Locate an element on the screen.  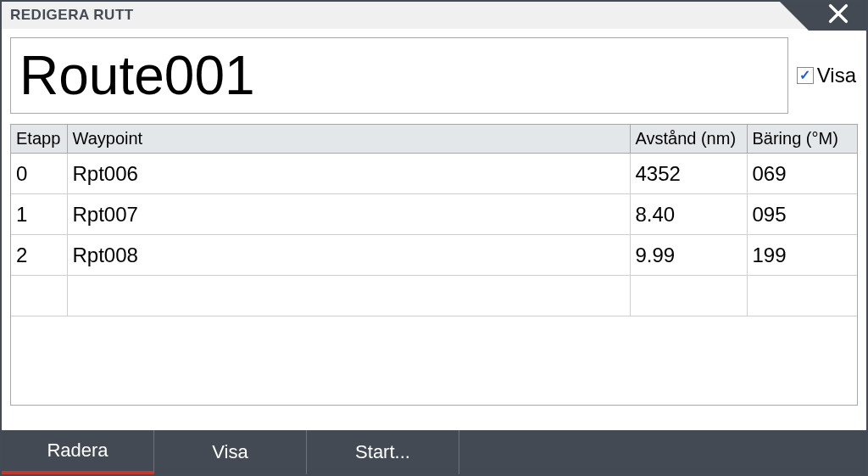
table-row: 0 Rpt006 4352 069 is located at coordinates (434, 174).